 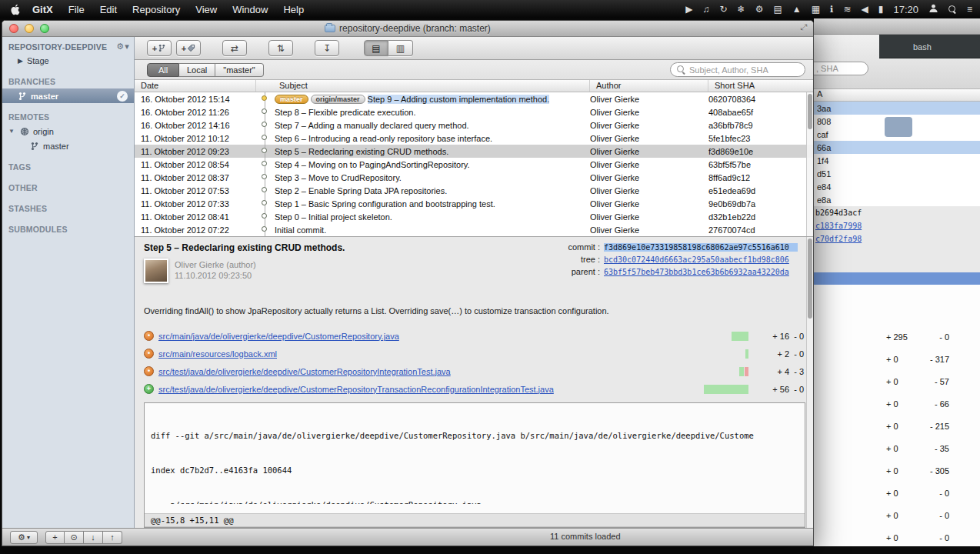 What do you see at coordinates (897, 200) in the screenshot?
I see `background-commit-row: e8a` at bounding box center [897, 200].